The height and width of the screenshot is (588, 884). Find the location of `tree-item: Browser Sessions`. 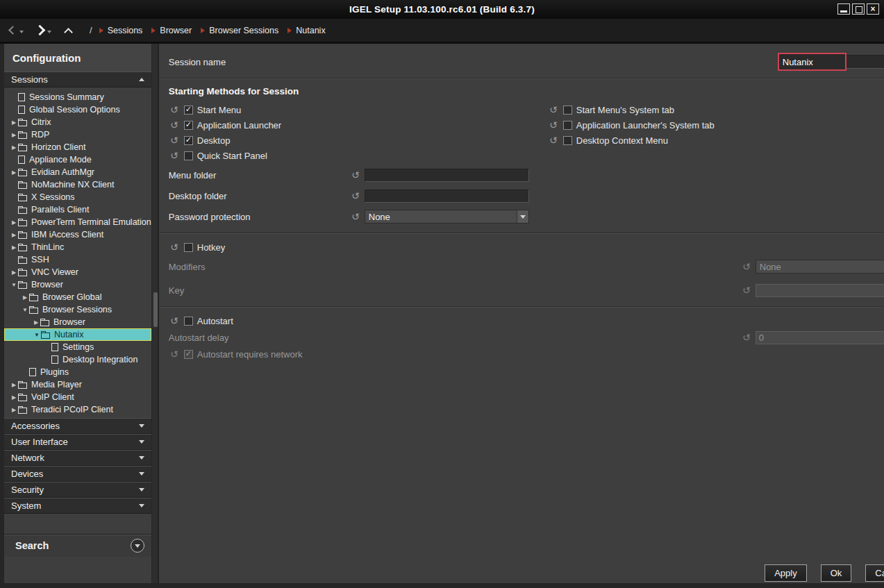

tree-item: Browser Sessions is located at coordinates (78, 310).